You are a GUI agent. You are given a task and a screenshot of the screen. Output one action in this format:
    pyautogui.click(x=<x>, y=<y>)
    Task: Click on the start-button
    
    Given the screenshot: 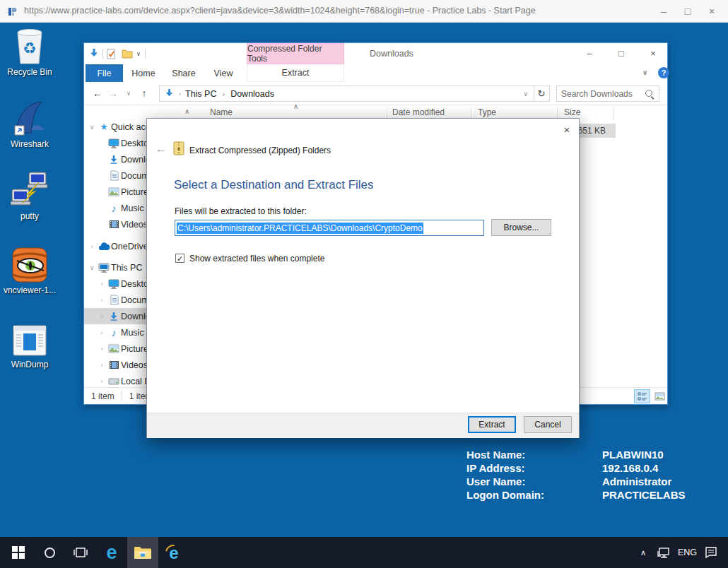 What is the action you would take?
    pyautogui.click(x=18, y=552)
    